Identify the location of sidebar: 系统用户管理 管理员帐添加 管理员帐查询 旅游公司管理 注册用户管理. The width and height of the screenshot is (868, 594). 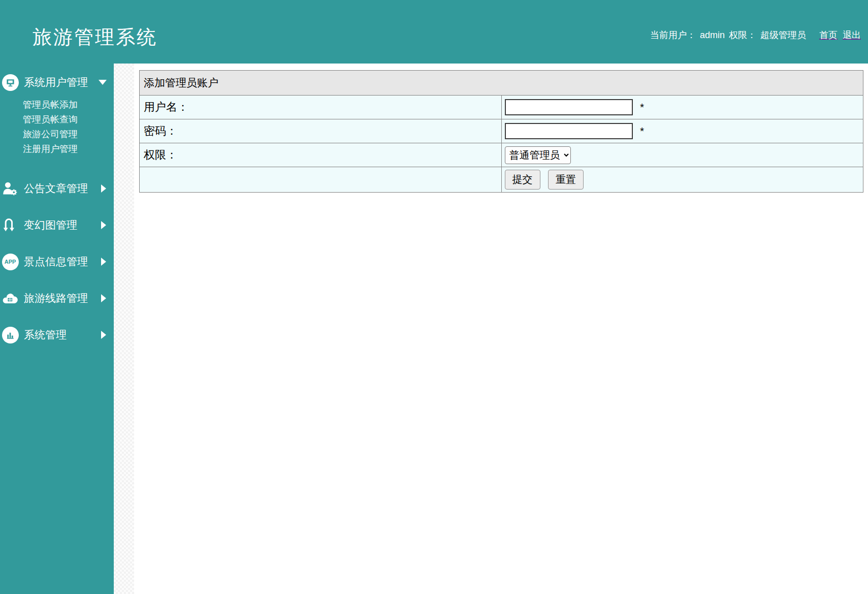
(57, 329).